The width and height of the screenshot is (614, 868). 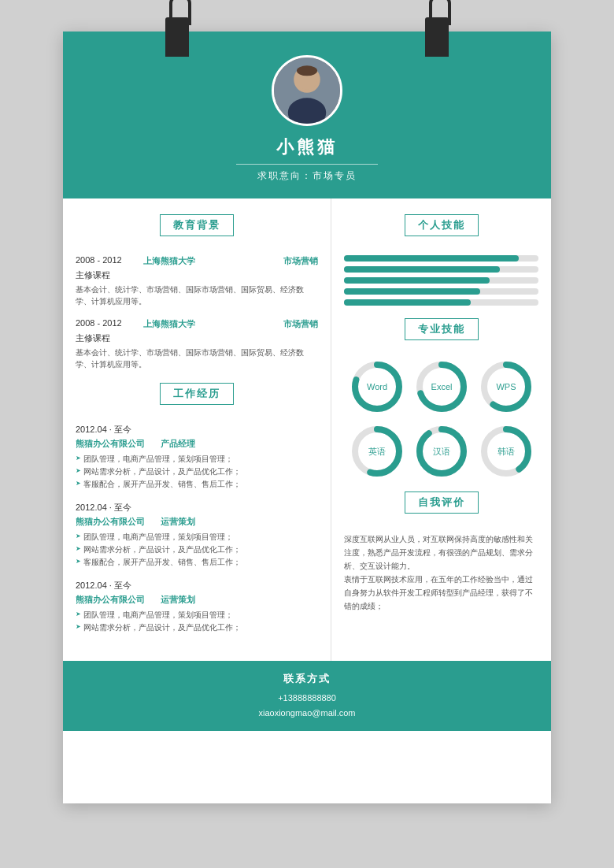 I want to click on edu-school-0: 上海熊猫大学, so click(x=169, y=262).